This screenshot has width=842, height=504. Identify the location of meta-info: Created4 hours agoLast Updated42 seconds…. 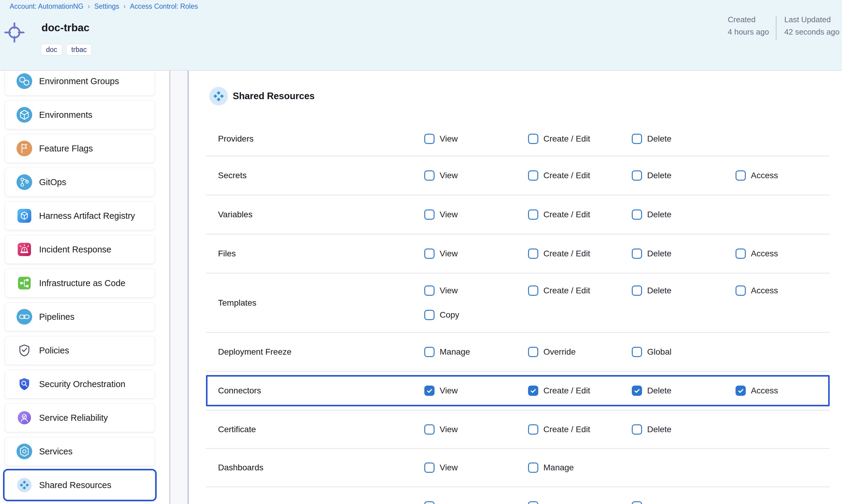
(785, 28).